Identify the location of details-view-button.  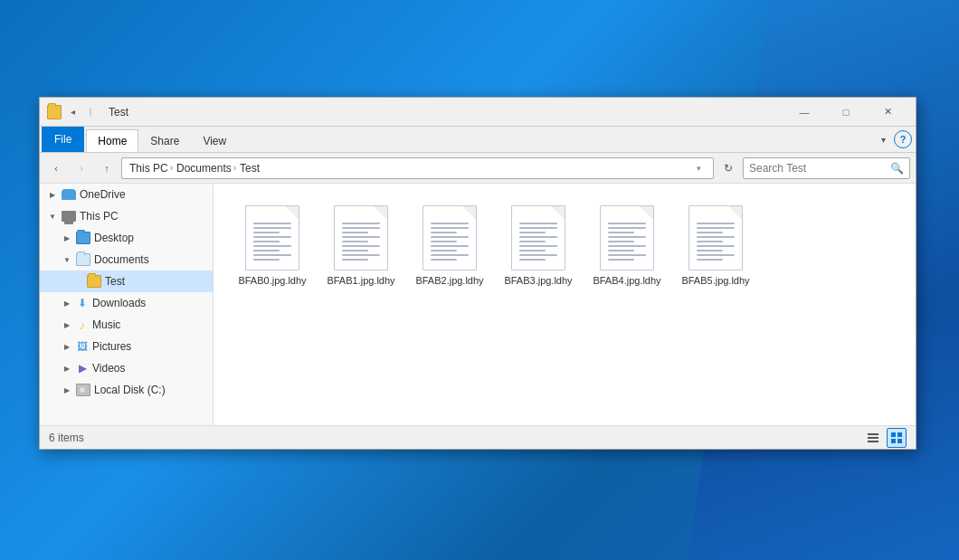
(873, 438).